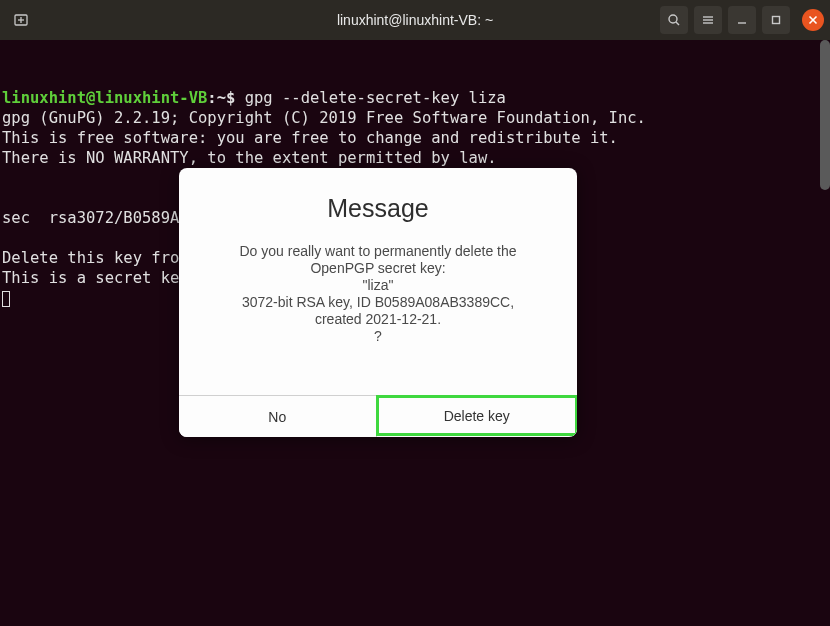  Describe the element at coordinates (21, 20) in the screenshot. I see `new-tab-button` at that location.